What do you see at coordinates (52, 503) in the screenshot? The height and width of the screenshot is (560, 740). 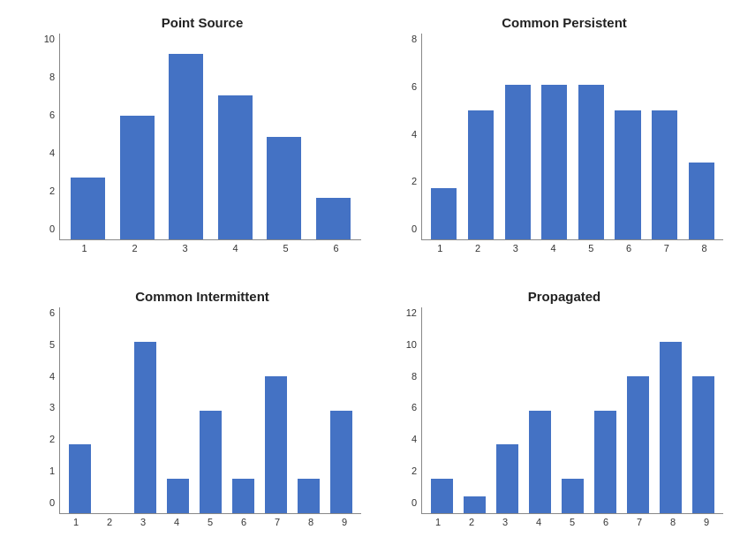 I see `y-tick: 0` at bounding box center [52, 503].